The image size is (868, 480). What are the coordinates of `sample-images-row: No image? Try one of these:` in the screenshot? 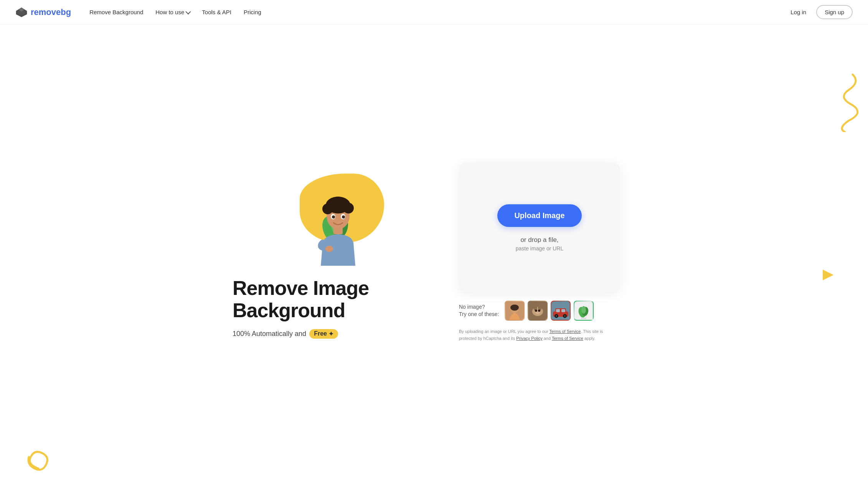 It's located at (540, 311).